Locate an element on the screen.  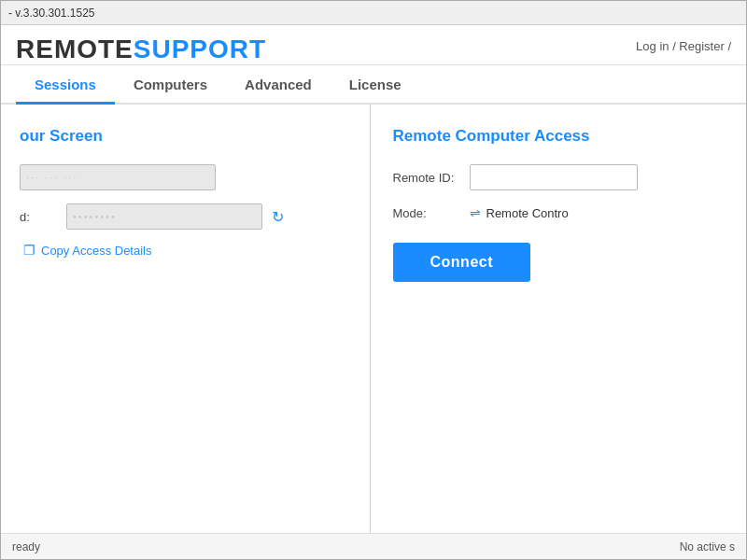
logo: REMOTESUPPORT is located at coordinates (141, 49).